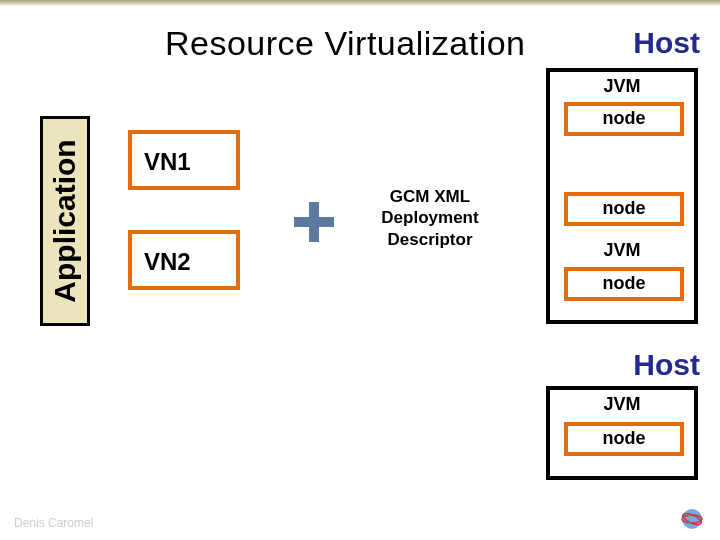  I want to click on node-label-2: node, so click(624, 208).